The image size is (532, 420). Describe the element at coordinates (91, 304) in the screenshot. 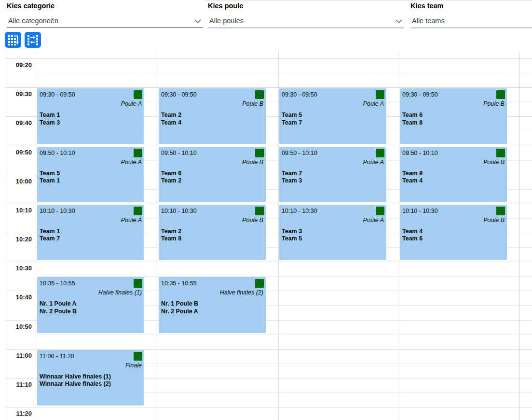

I see `team-name: Nr. 1 Poule A` at that location.